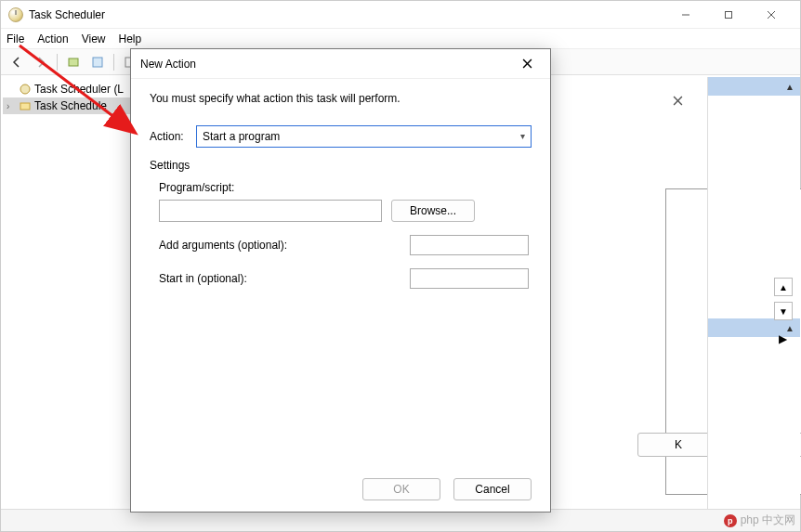 The image size is (801, 532). Describe the element at coordinates (730, 521) in the screenshot. I see `php-badge-icon: p` at that location.